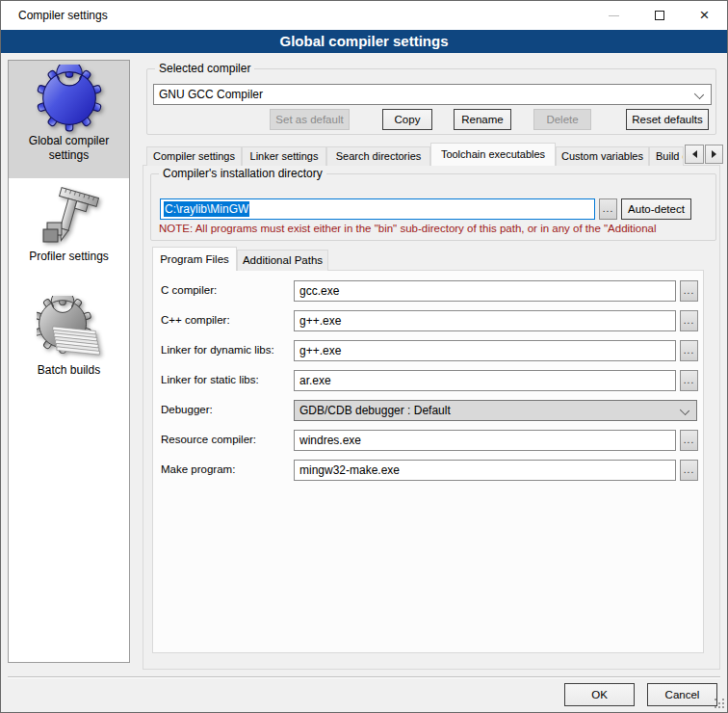 Image resolution: width=728 pixels, height=713 pixels. What do you see at coordinates (689, 470) in the screenshot?
I see `make-program-browse-button: ...` at bounding box center [689, 470].